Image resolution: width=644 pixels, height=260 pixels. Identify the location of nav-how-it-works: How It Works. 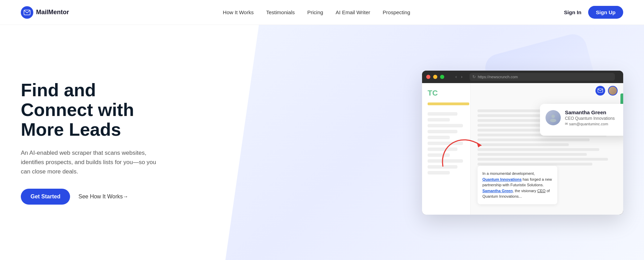
(239, 12).